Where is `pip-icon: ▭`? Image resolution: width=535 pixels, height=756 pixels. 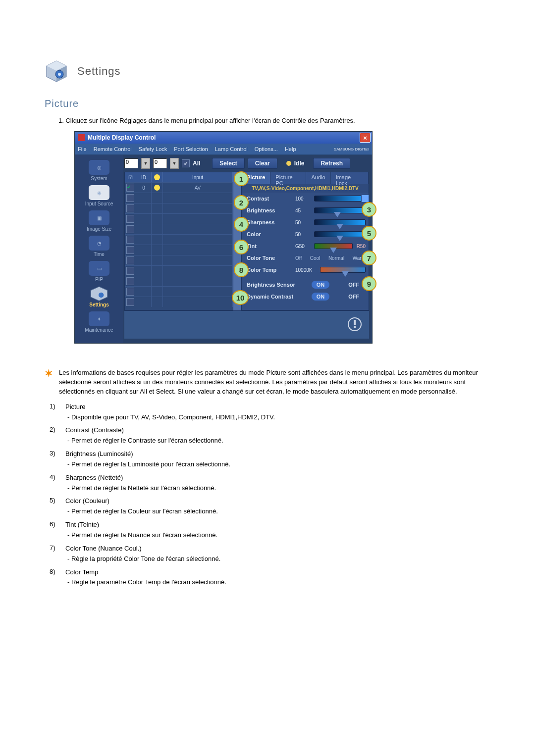
pip-icon: ▭ is located at coordinates (99, 268).